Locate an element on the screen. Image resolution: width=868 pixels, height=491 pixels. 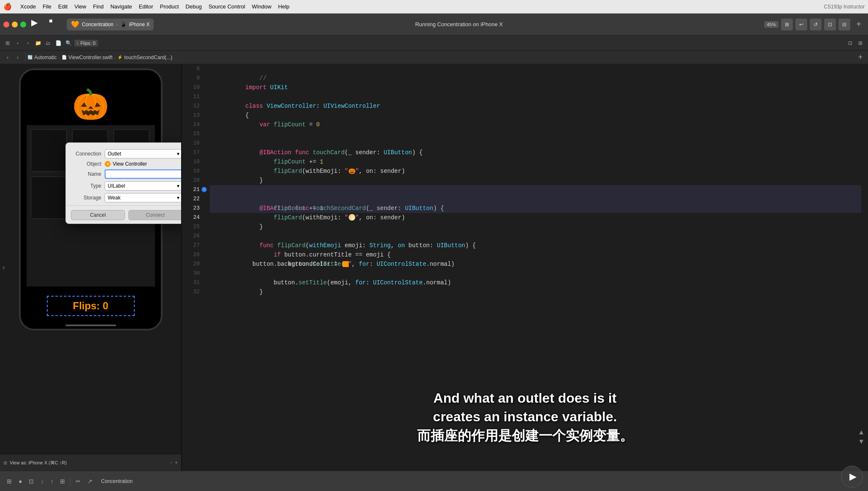
stop-button: ■ is located at coordinates (56, 25).